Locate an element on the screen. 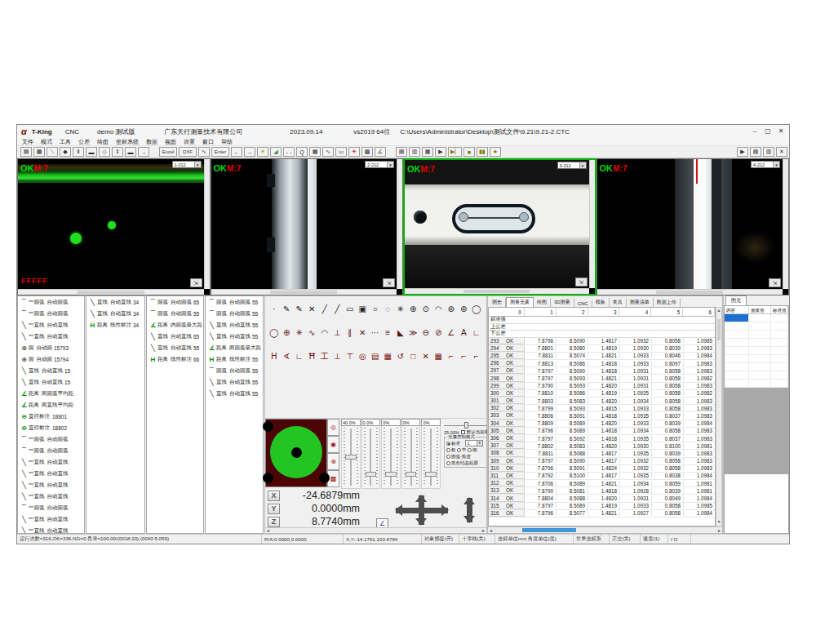  measure-tool-icon: ∠ is located at coordinates (451, 333).